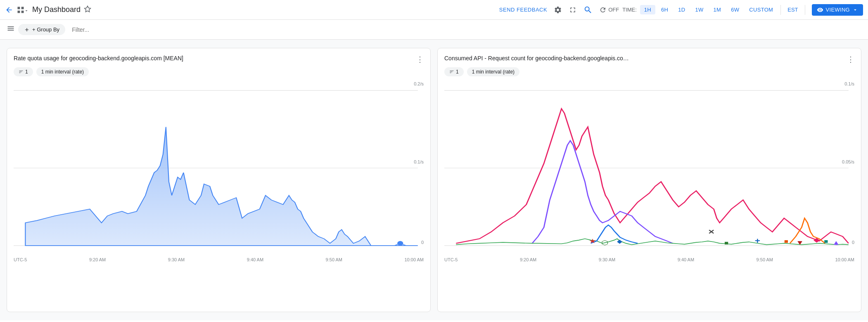 This screenshot has height=322, width=868. What do you see at coordinates (98, 58) in the screenshot?
I see `chart-1-title: Rate quota usage for geocoding-backend.g…` at bounding box center [98, 58].